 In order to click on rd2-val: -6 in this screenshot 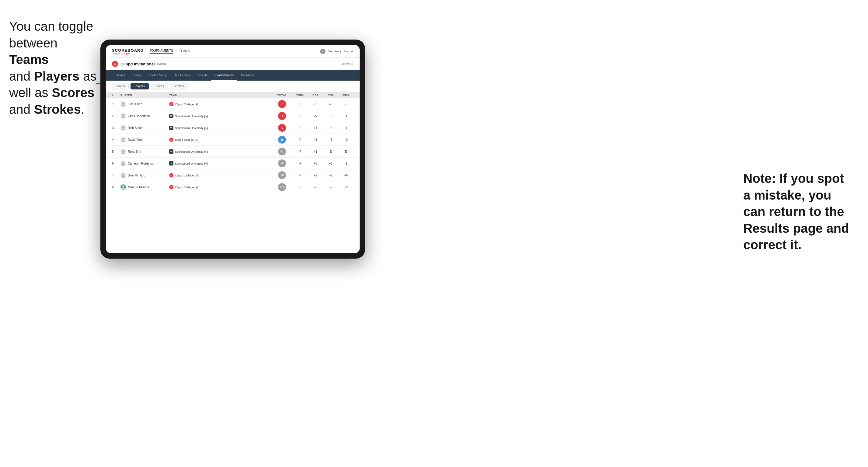, I will do `click(331, 104)`.